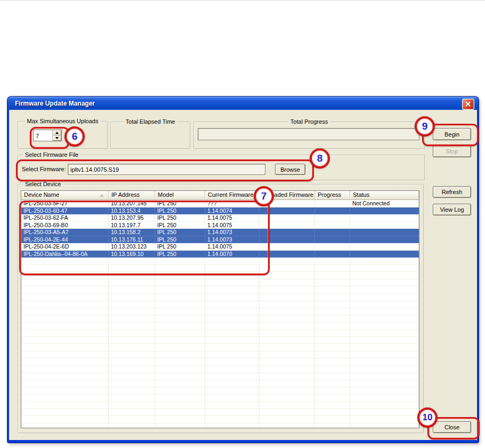 The image size is (485, 448). Describe the element at coordinates (132, 195) in the screenshot. I see `column-header: IP Address` at that location.